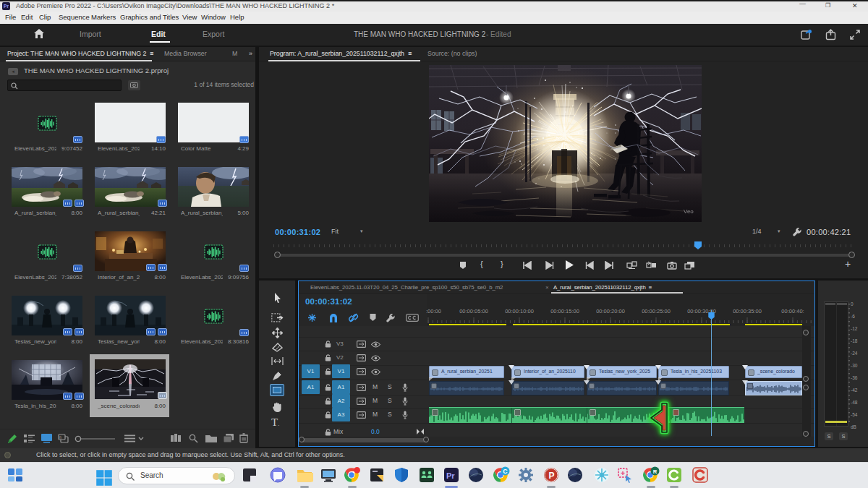  I want to click on svg-text: Veo, so click(689, 211).